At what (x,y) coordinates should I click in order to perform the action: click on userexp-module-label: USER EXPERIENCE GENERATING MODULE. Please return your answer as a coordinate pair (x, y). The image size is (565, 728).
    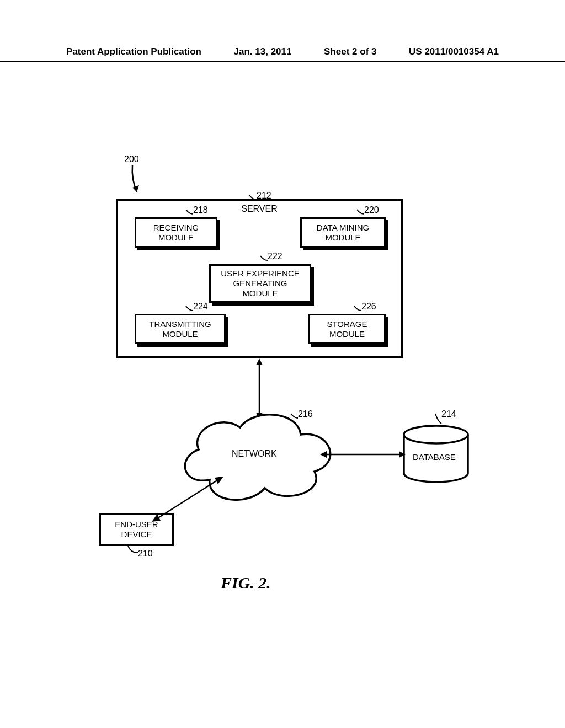
    Looking at the image, I should click on (260, 283).